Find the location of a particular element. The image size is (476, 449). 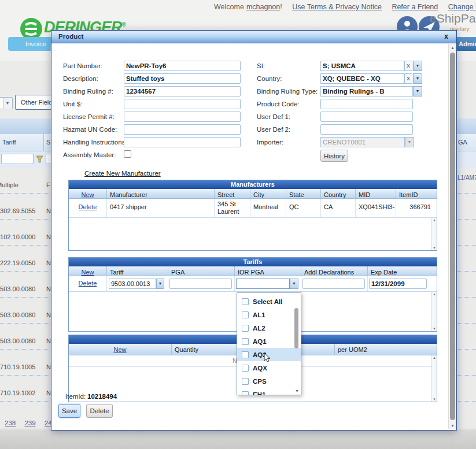

dropdown-option-al2: AL2 is located at coordinates (269, 328).